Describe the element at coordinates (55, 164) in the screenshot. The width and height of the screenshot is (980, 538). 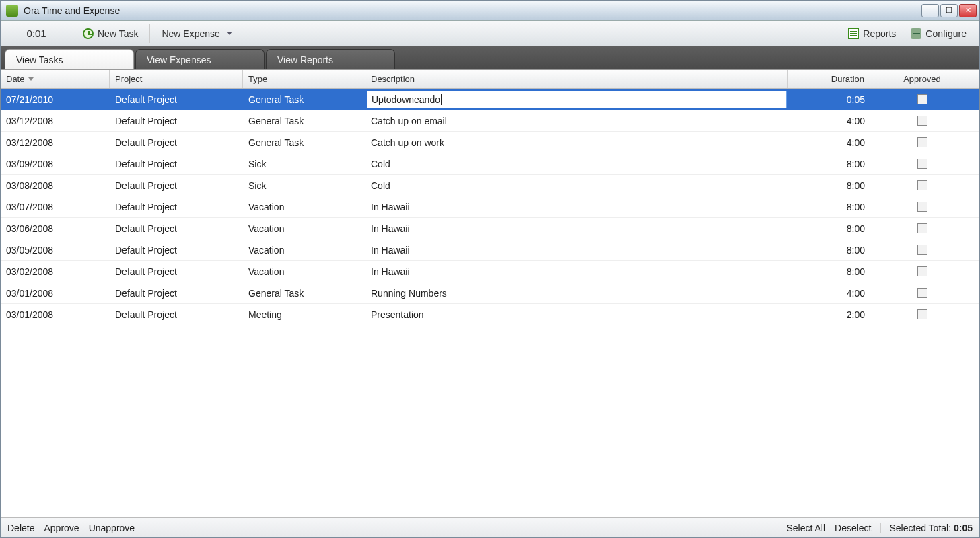
I see `cell-date: 03/09/2008` at that location.